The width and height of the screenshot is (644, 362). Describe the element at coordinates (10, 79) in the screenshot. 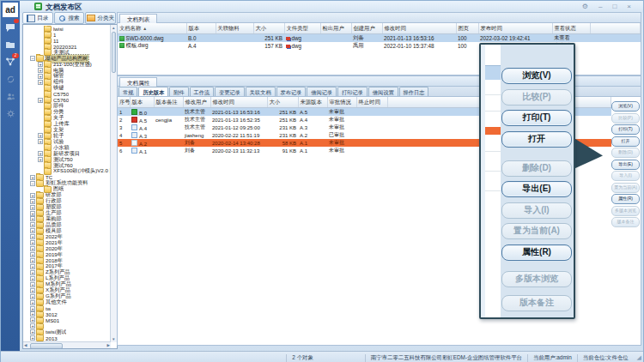

I see `sync-icon` at that location.